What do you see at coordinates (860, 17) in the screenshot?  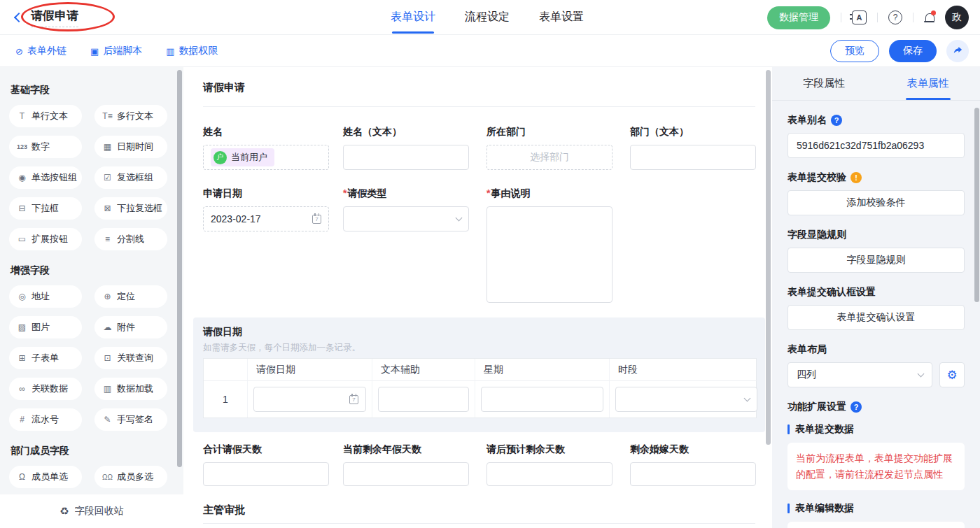 I see `contact-book-icon: A` at bounding box center [860, 17].